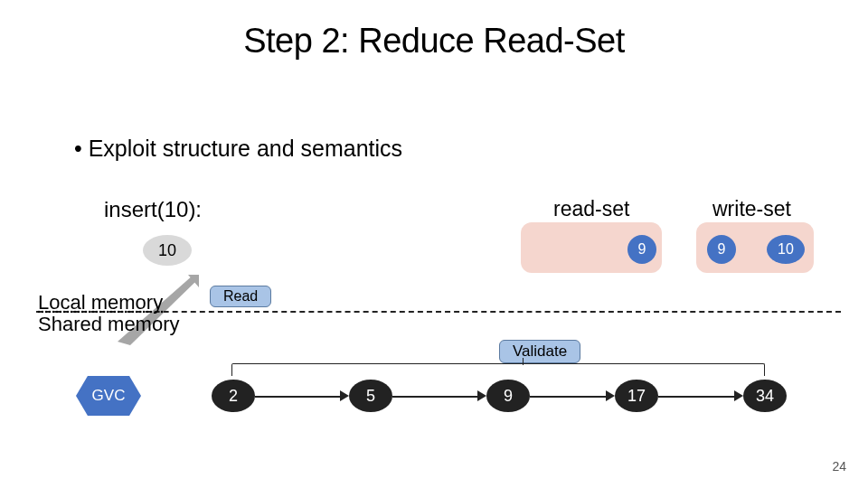  I want to click on read-label: Read, so click(241, 296).